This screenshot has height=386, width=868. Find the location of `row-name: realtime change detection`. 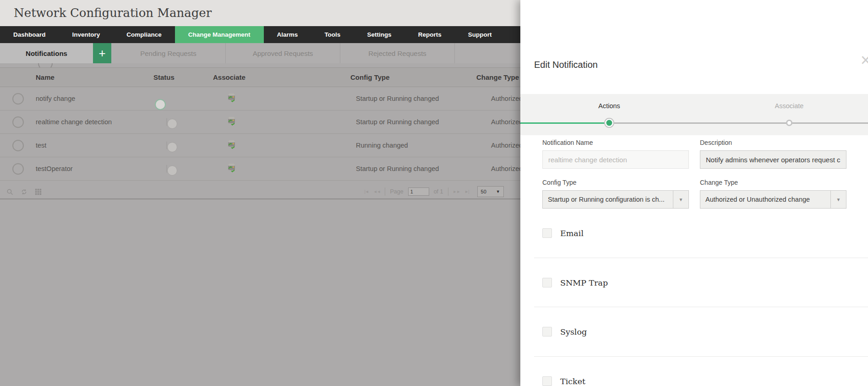

row-name: realtime change detection is located at coordinates (94, 122).